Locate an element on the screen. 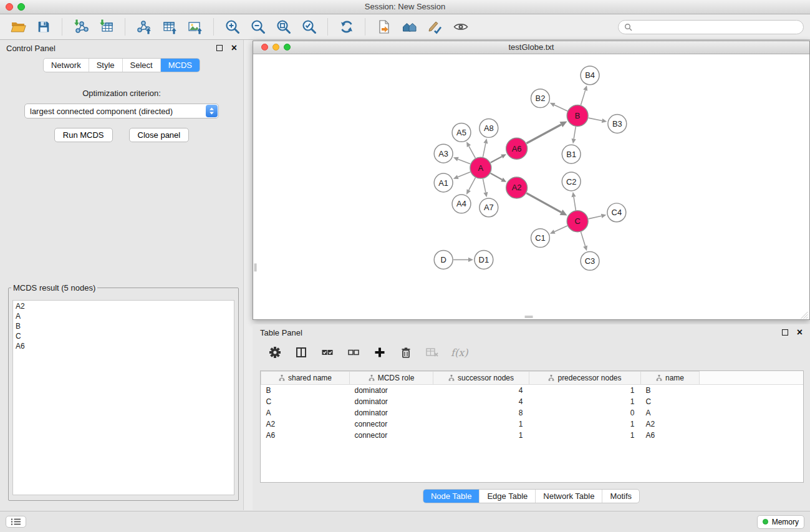 The height and width of the screenshot is (532, 810). table-settings-button is located at coordinates (275, 352).